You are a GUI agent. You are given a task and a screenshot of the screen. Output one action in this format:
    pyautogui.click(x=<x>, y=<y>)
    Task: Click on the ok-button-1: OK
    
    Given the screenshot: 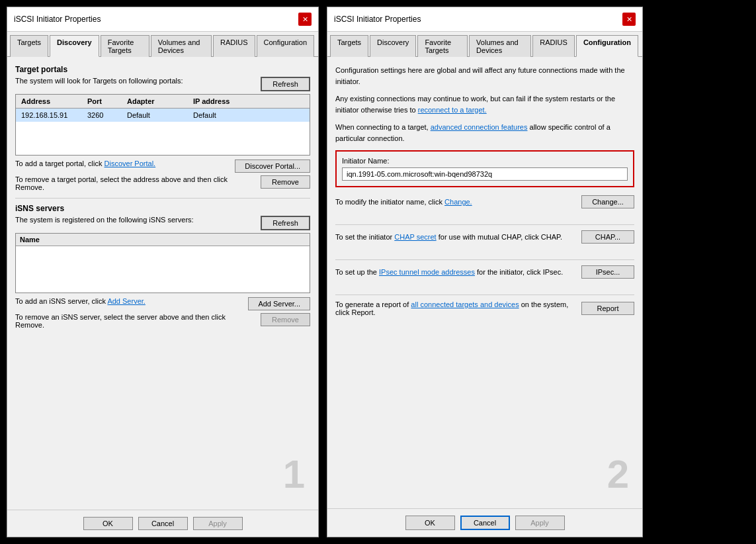 What is the action you would take?
    pyautogui.click(x=108, y=523)
    